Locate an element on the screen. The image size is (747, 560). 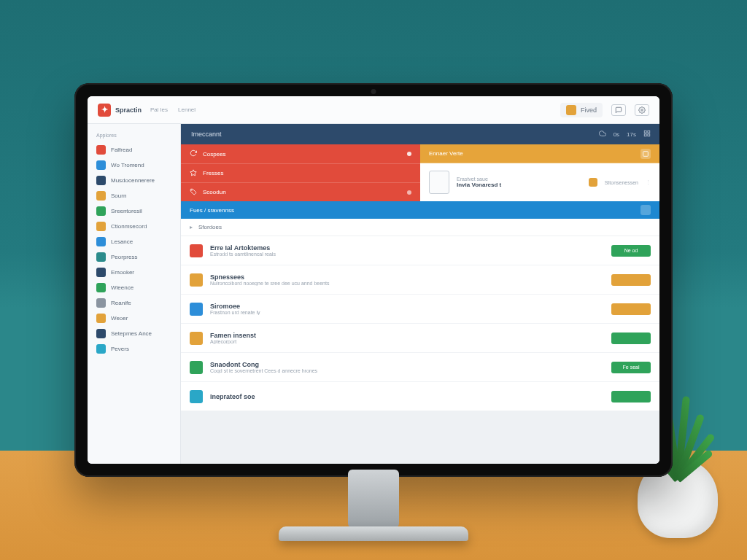
list-item: Ineprateof soe is located at coordinates (420, 397).